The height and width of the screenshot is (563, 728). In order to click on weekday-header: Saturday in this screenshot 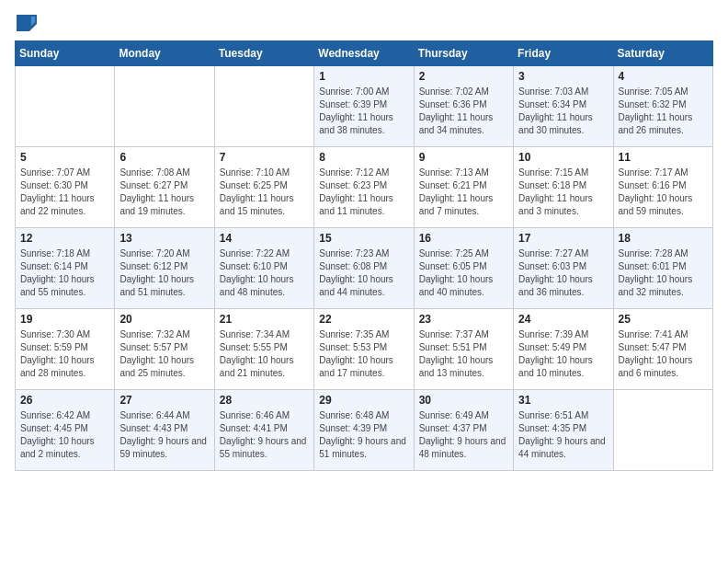, I will do `click(663, 53)`.